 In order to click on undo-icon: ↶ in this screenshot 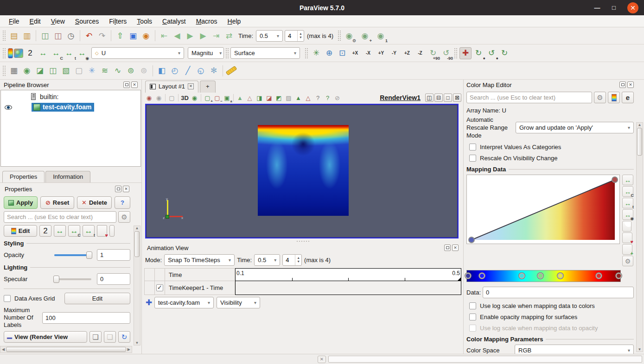, I will do `click(89, 36)`.